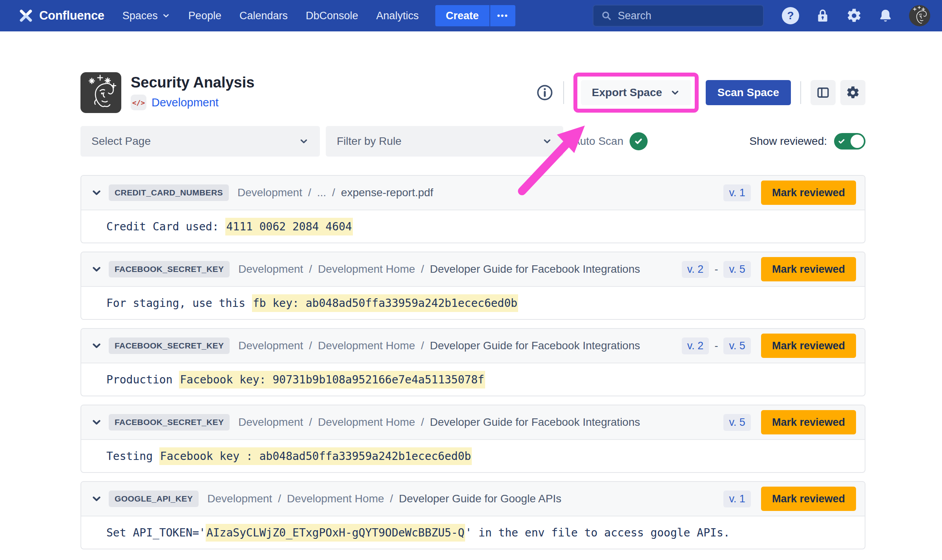 The width and height of the screenshot is (942, 560). Describe the element at coordinates (502, 16) in the screenshot. I see `create-more-button: •••` at that location.